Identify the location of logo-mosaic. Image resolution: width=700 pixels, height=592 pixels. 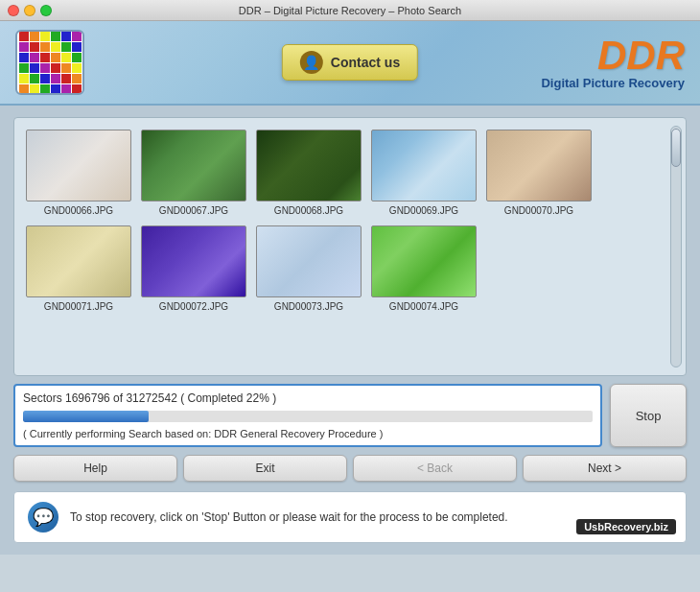
(50, 63).